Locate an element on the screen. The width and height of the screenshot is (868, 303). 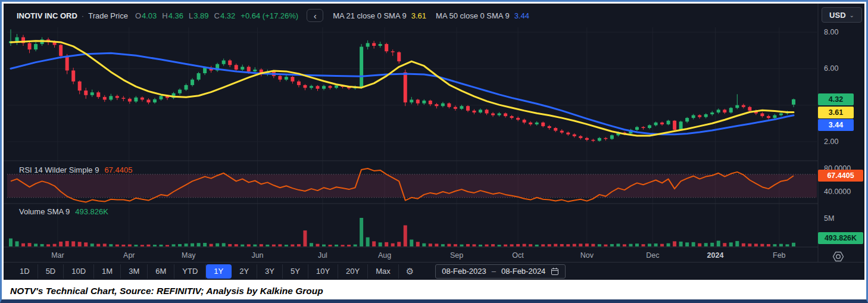
open-label: O is located at coordinates (138, 15).